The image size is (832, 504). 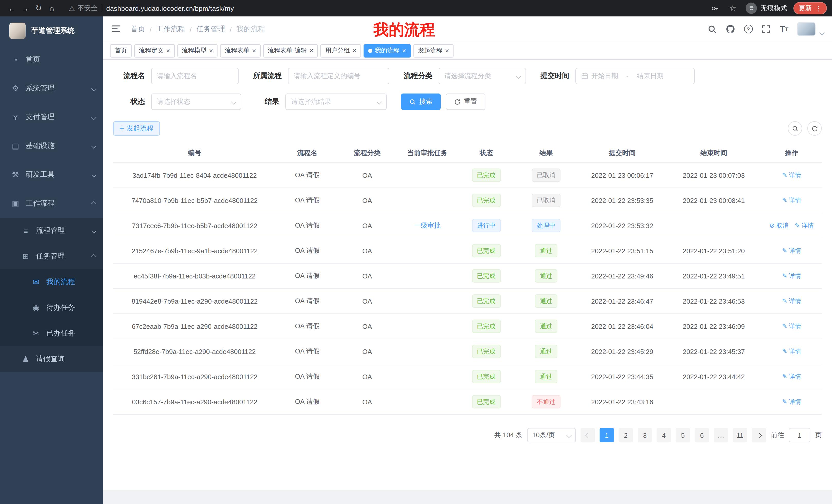 I want to click on sidebar-item-待办任务: ◉待办任务, so click(x=51, y=308).